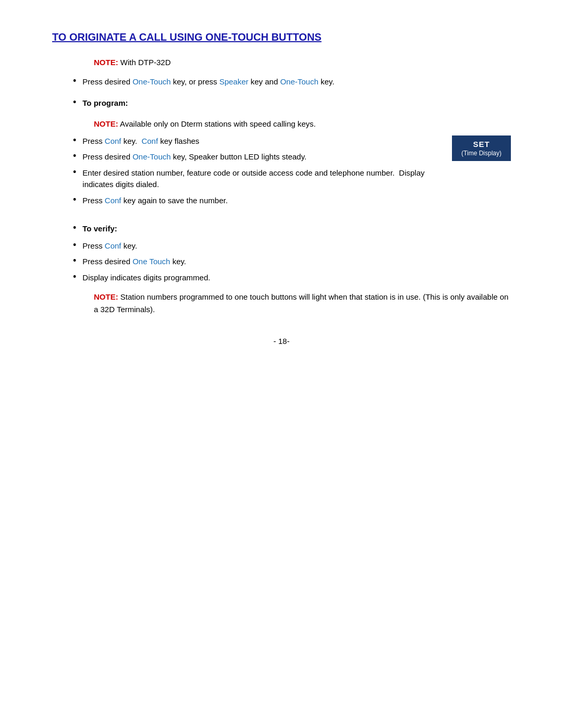 Image resolution: width=563 pixels, height=728 pixels. Describe the element at coordinates (217, 124) in the screenshot. I see `note2-text: Available only on Dterm stations with sp…` at that location.